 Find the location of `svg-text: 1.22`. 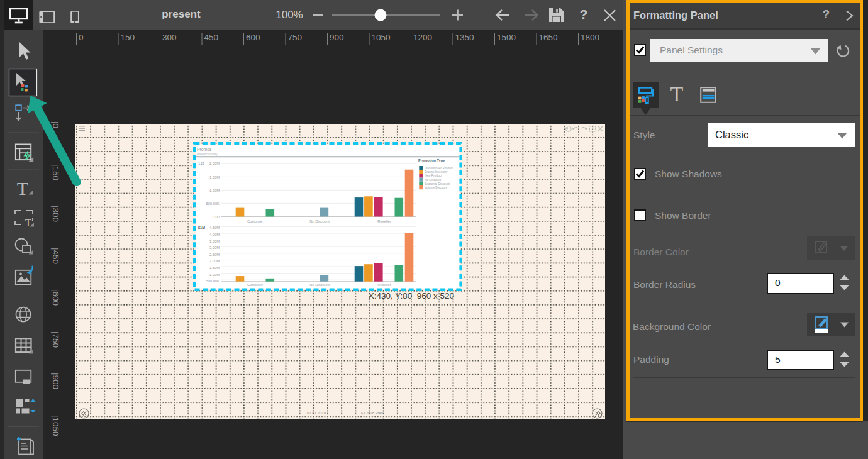

svg-text: 1.22 is located at coordinates (201, 163).